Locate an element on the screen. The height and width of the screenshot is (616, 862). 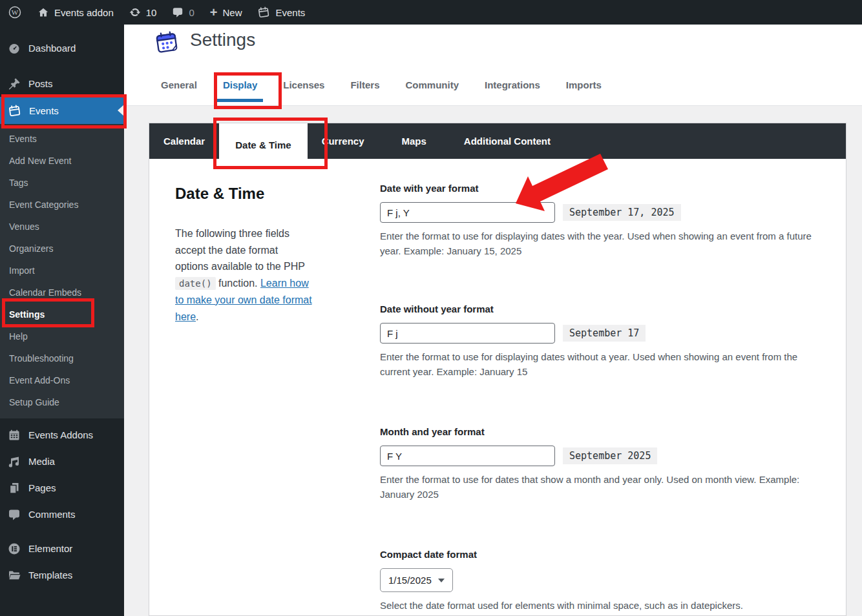
tab-integrations: Integrations is located at coordinates (512, 85).